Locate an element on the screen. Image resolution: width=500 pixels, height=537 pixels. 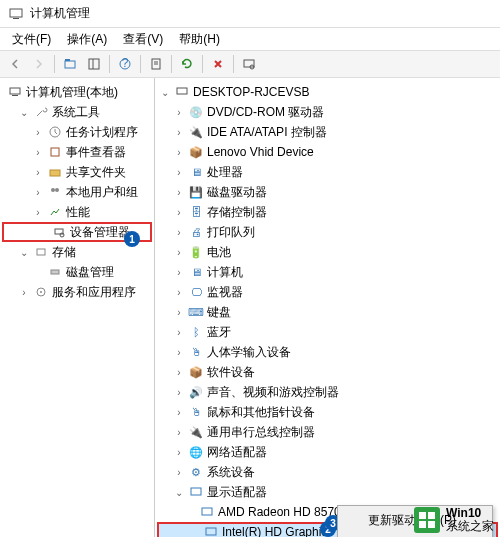
device-category: ›💿DVD/CD-ROM 驱动器 is located at coordinates (328, 112).